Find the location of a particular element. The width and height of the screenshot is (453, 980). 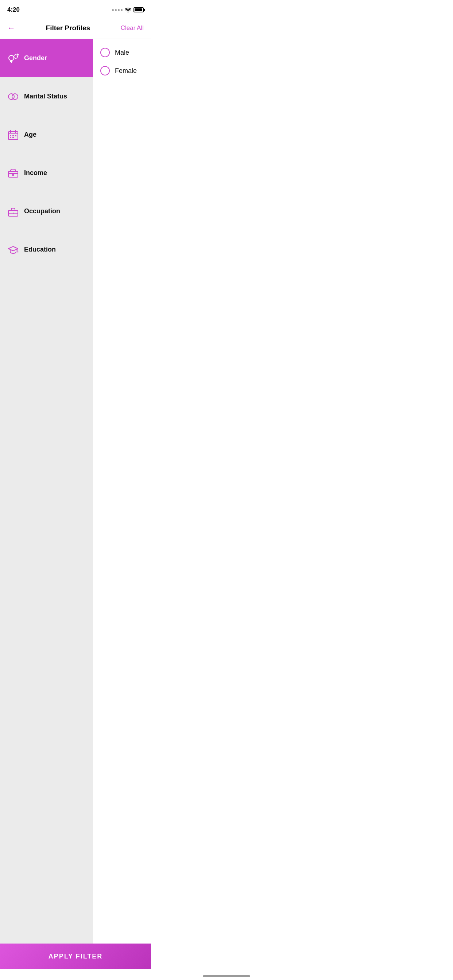

gender-icon is located at coordinates (13, 59).